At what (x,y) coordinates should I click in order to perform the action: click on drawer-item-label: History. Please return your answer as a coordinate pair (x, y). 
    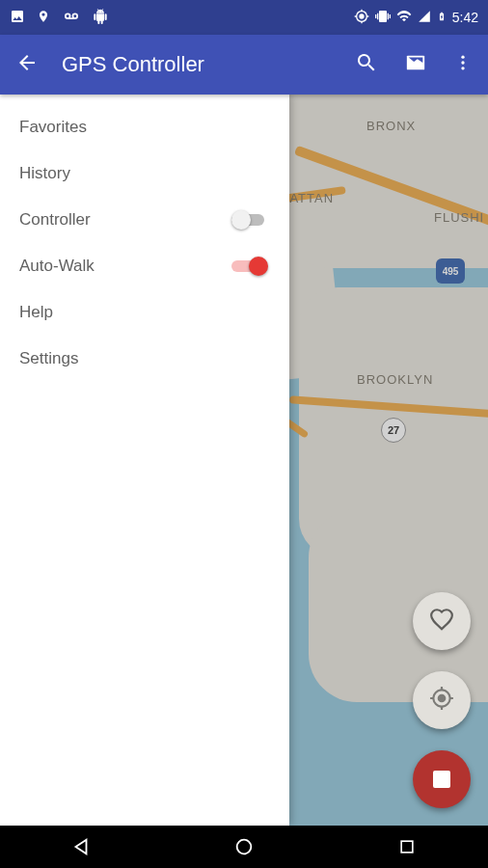
    Looking at the image, I should click on (44, 174).